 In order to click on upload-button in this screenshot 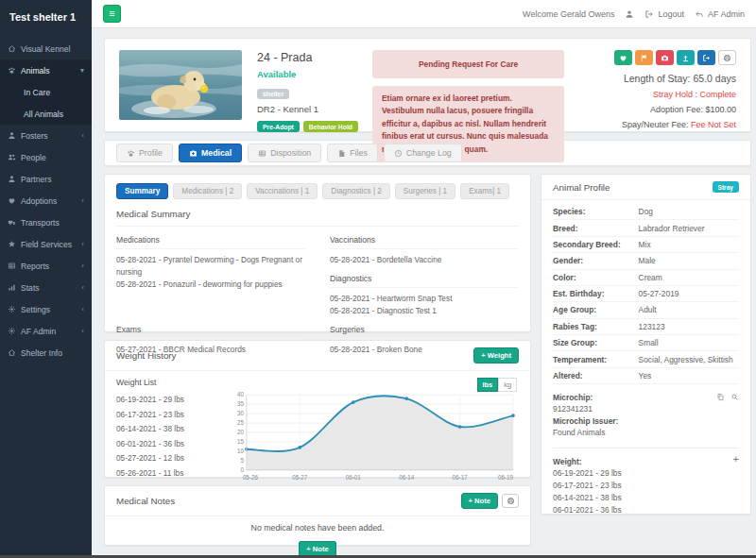, I will do `click(686, 58)`.